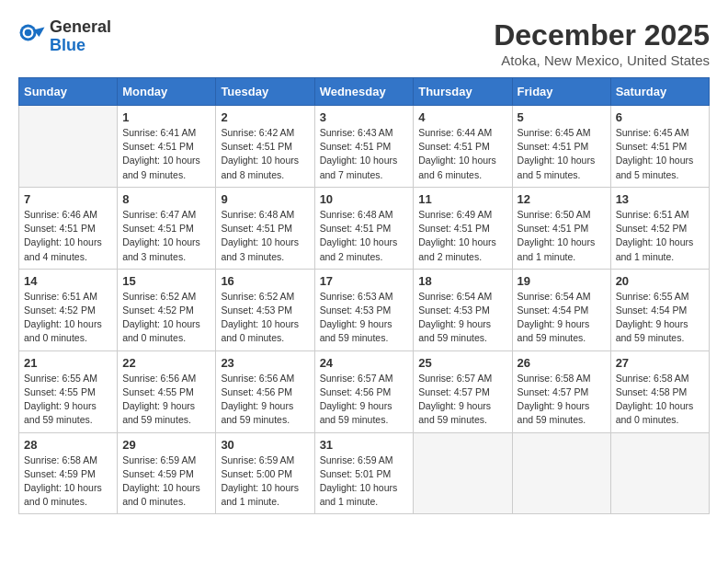 This screenshot has width=728, height=563. I want to click on day-number: 17, so click(364, 282).